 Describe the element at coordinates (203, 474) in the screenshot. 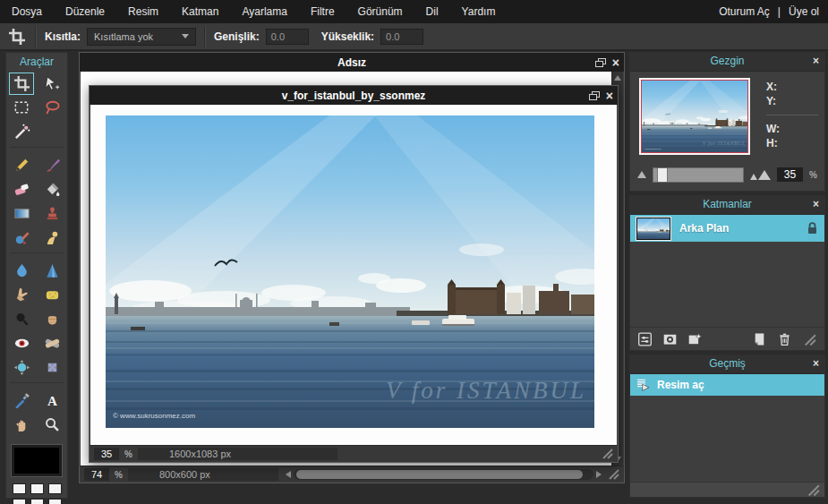

I see `image-size-label: 800x600 px` at that location.